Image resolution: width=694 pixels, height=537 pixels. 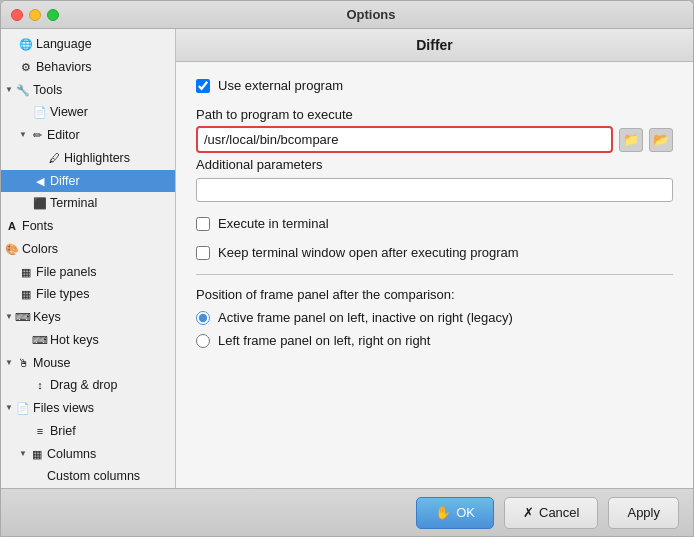 What do you see at coordinates (434, 86) in the screenshot?
I see `use-external-program-row: Use external program` at bounding box center [434, 86].